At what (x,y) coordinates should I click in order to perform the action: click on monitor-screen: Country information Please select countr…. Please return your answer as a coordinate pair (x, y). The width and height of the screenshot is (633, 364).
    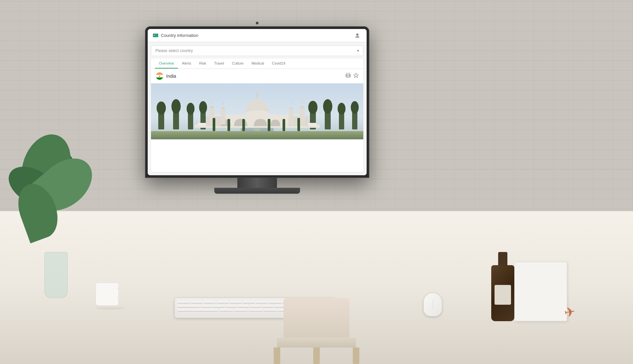
    Looking at the image, I should click on (257, 102).